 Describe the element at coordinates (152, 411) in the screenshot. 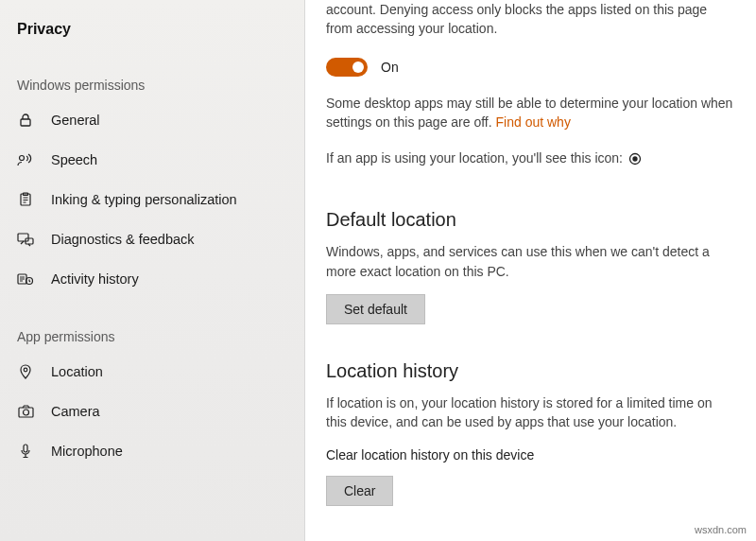

I see `sidebar-item-camera: Camera` at that location.